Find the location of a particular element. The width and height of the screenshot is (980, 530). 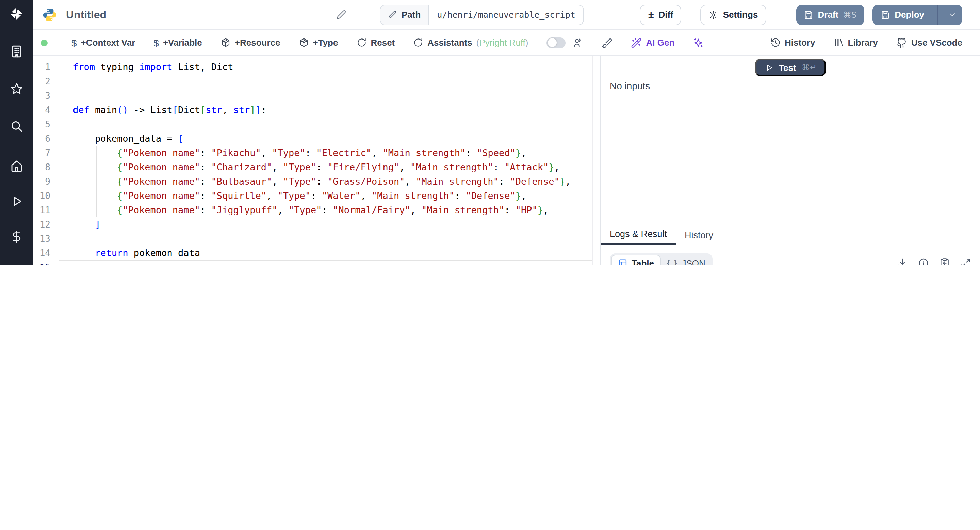

expand-result-button is located at coordinates (966, 261).